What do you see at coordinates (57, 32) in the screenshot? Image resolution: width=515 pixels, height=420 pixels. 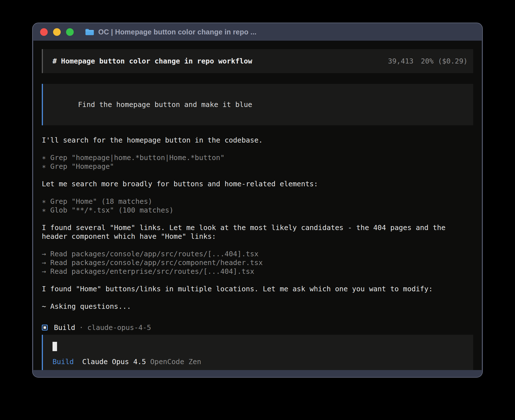 I see `minimize-button` at bounding box center [57, 32].